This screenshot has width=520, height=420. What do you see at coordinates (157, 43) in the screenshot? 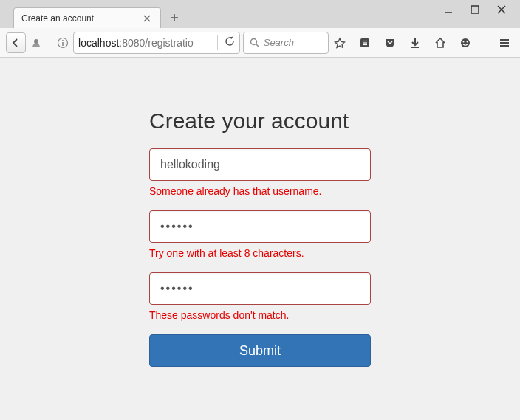
I see `address-bar: localhost:8080/registratio` at bounding box center [157, 43].